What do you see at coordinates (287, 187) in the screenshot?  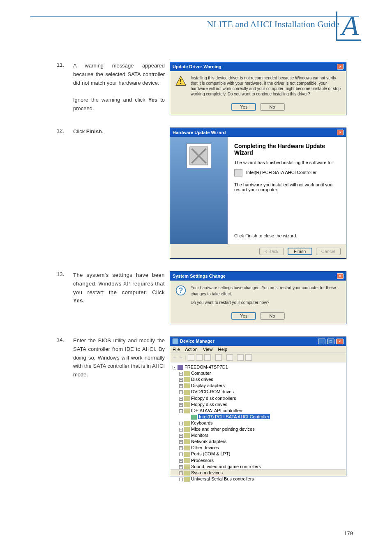 I see `wizard-text: The hardware you installed will not work…` at bounding box center [287, 187].